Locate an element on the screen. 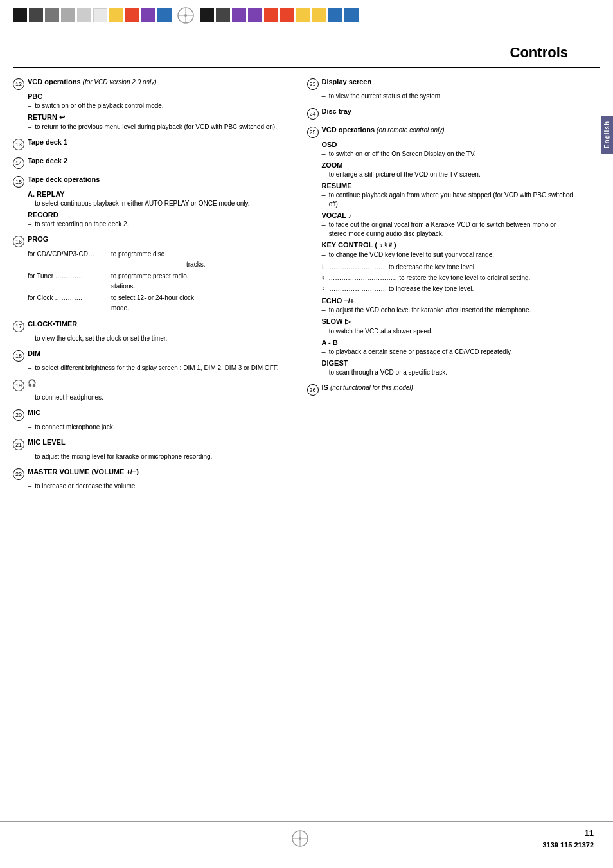 The width and height of the screenshot is (613, 868). section-18: 18 DIM – to select different brightness … is located at coordinates (147, 361).